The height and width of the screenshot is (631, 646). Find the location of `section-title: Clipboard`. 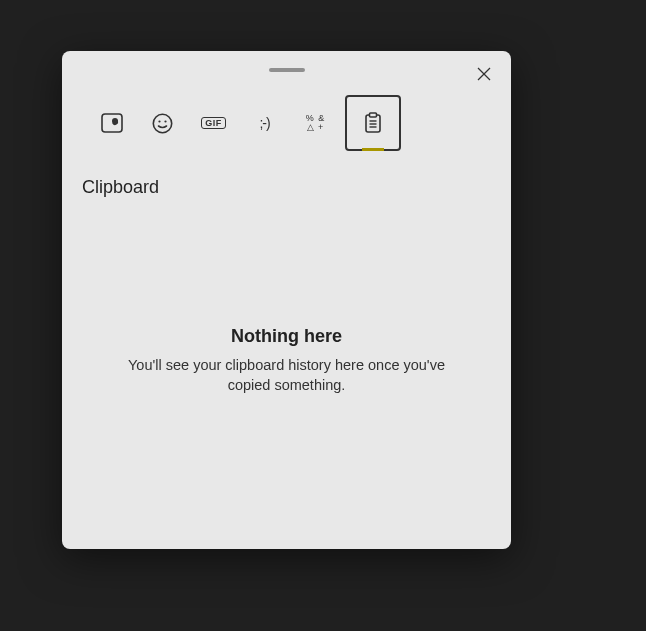

section-title: Clipboard is located at coordinates (120, 188).